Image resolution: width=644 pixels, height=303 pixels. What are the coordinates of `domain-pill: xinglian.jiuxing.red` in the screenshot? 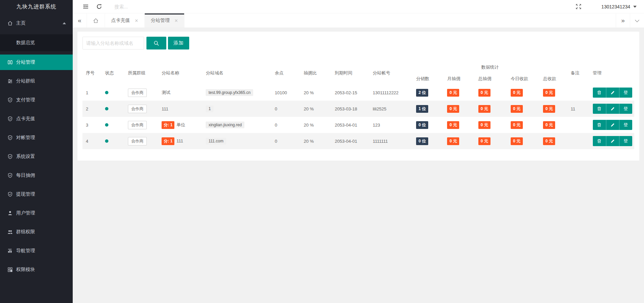 It's located at (225, 125).